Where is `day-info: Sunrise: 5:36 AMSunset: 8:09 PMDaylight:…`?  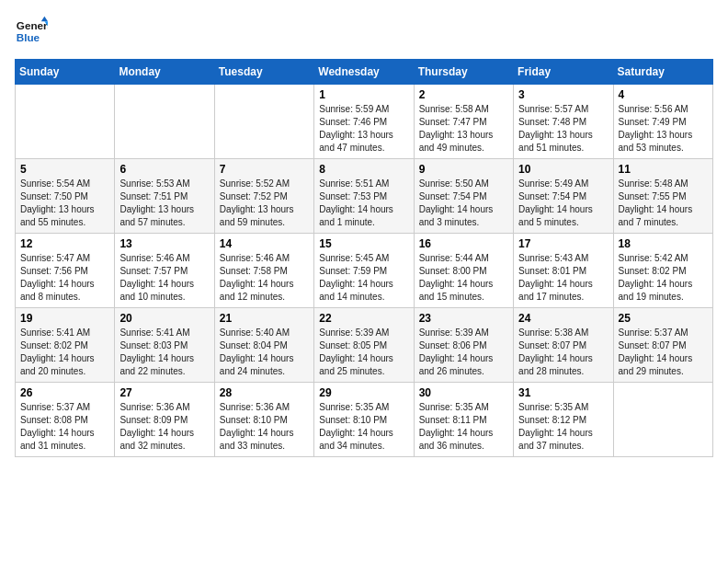
day-info: Sunrise: 5:36 AMSunset: 8:09 PMDaylight:… is located at coordinates (164, 427).